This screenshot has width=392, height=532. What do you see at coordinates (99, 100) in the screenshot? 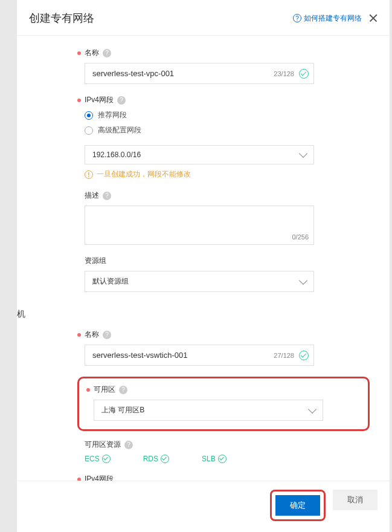
I see `ipv4-label: IPv4网段` at bounding box center [99, 100].